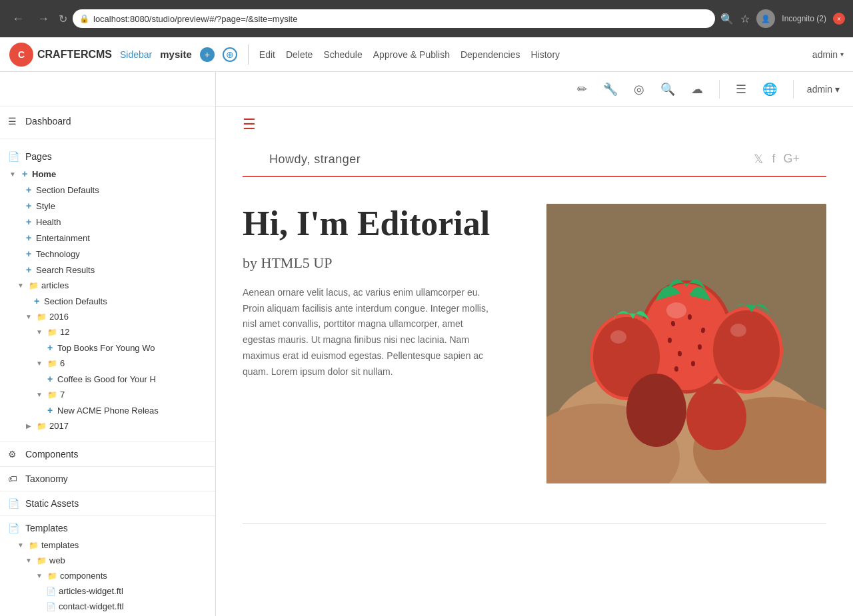 The height and width of the screenshot is (616, 853). Describe the element at coordinates (108, 348) in the screenshot. I see `tree-item-top-books: + Top Books For Young Wo` at that location.